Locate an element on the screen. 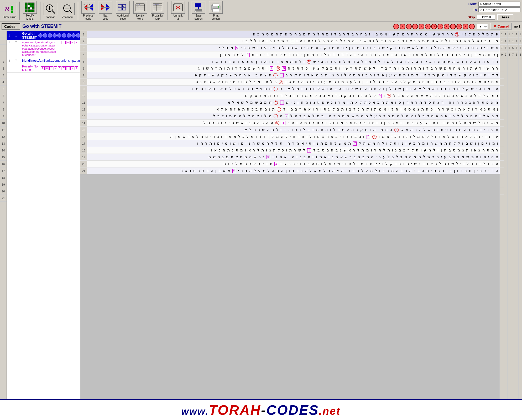  svg-text: n is located at coordinates (65, 6).